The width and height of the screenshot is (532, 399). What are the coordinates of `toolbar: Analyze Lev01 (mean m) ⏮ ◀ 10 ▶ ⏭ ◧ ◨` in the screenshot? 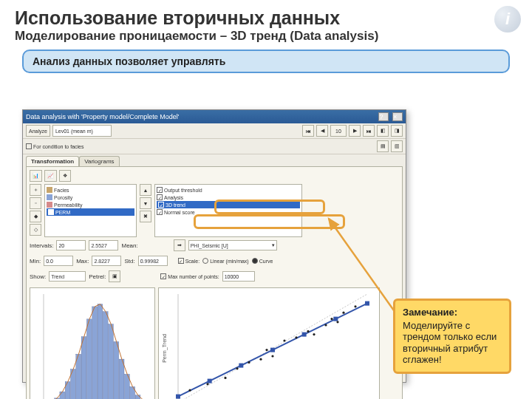 It's located at (214, 132).